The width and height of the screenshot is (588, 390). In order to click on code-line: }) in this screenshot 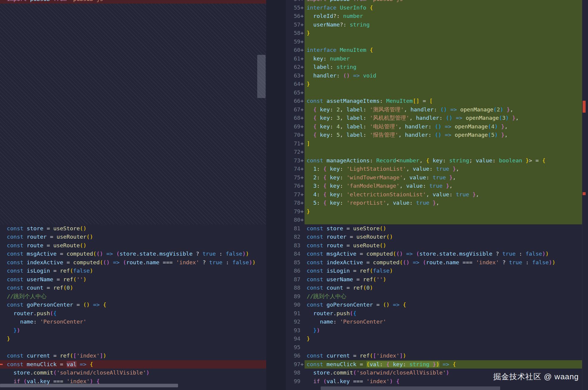, I will do `click(133, 331)`.